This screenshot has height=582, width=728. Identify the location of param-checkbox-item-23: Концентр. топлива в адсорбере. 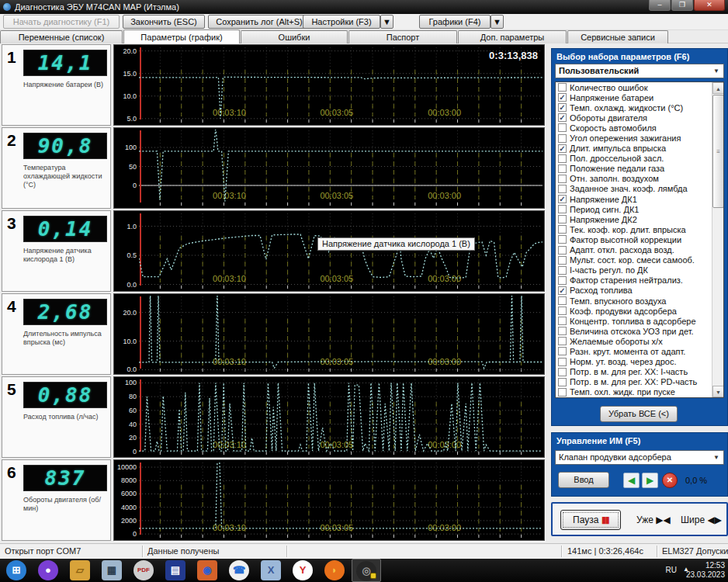
(640, 321).